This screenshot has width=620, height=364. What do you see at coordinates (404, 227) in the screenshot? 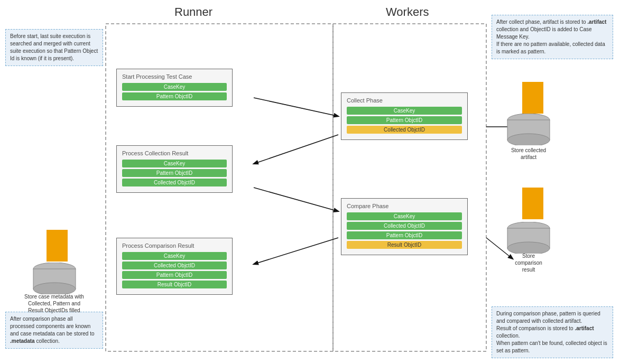
I see `compare-phase-box: Compare Phase CaseKey Collected ObjctID …` at bounding box center [404, 227].